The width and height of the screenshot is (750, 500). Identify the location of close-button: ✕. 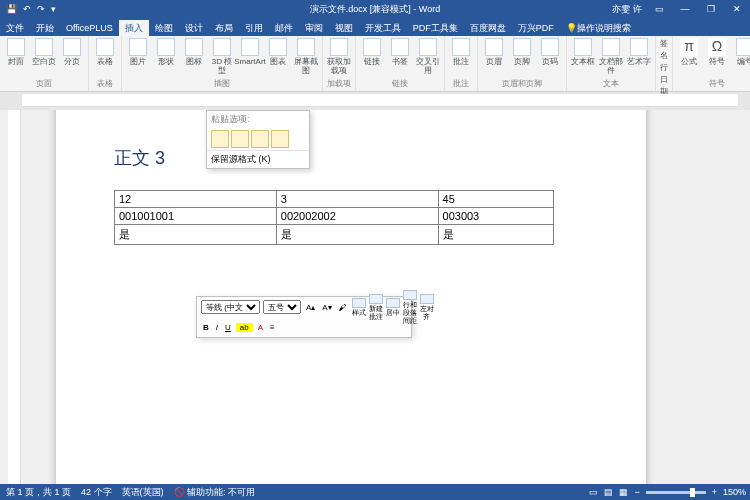
(737, 9).